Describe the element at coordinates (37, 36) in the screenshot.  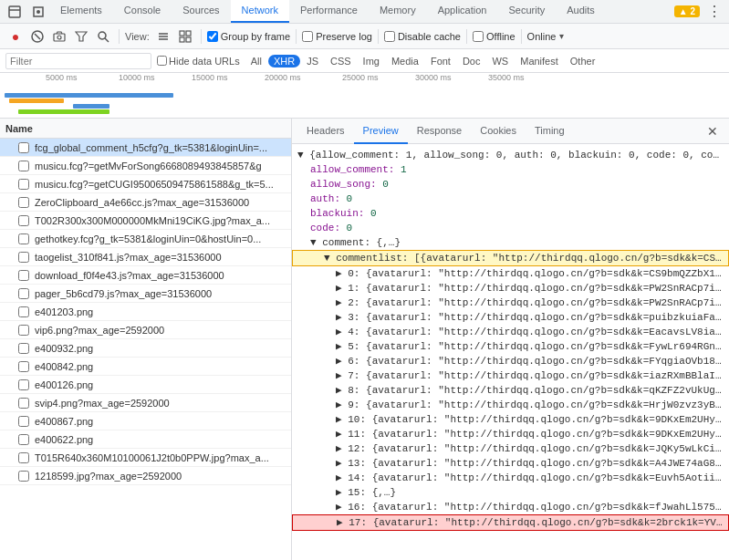
I see `clear-button` at that location.